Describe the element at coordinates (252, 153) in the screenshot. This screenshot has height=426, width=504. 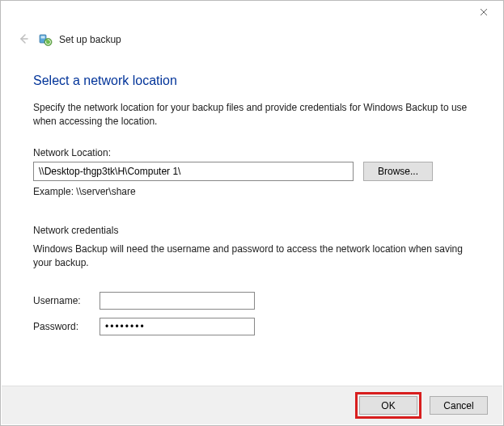
I see `network-location-label: Network Location:` at that location.